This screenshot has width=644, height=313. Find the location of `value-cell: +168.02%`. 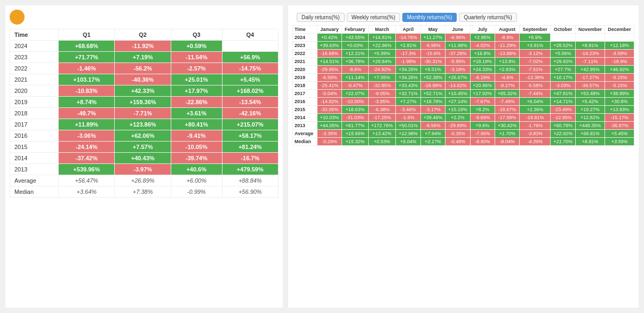

value-cell: +168.02% is located at coordinates (250, 91).